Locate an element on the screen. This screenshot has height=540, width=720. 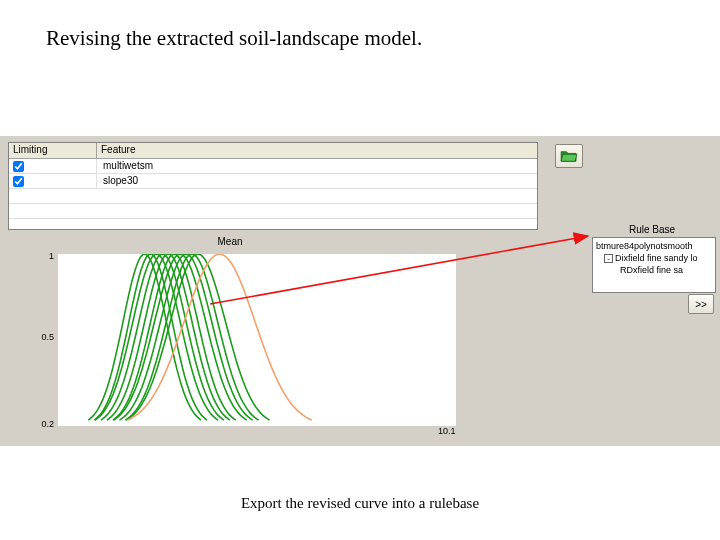
col-header-feature: Feature is located at coordinates (317, 150).